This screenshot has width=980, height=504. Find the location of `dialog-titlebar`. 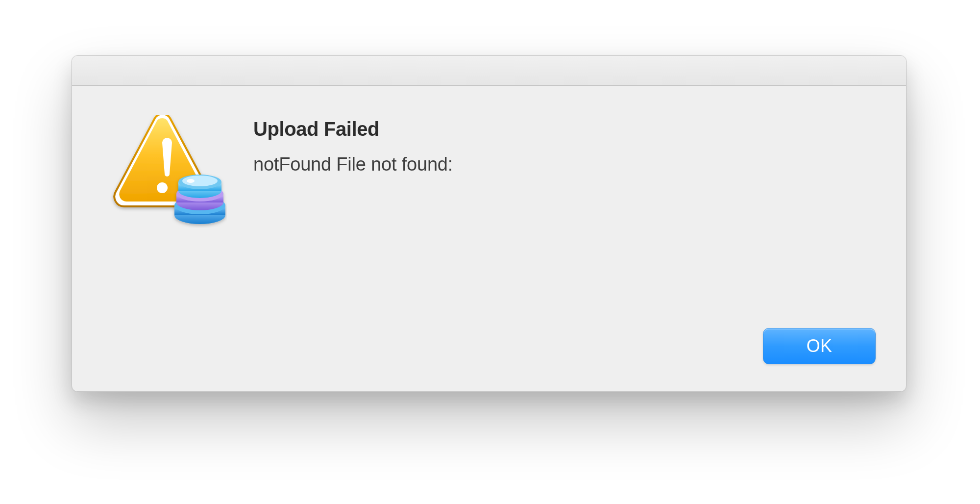

dialog-titlebar is located at coordinates (489, 71).